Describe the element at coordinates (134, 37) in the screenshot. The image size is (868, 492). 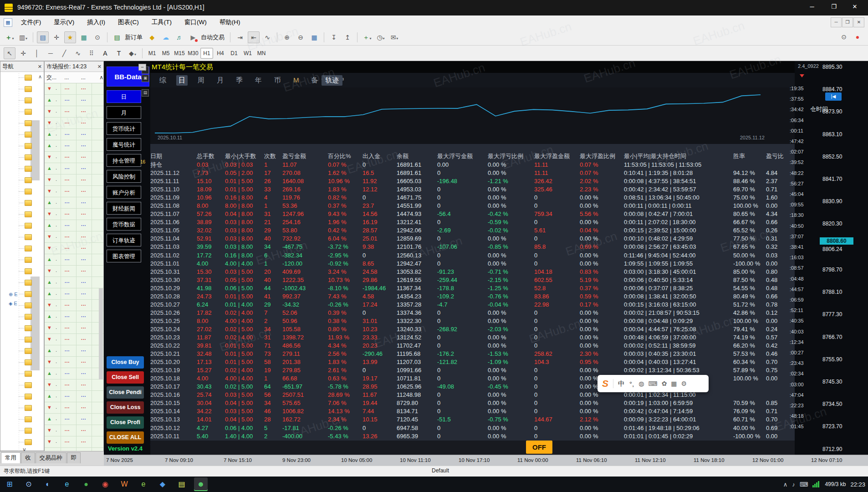
I see `new-order-button: 新订单` at that location.